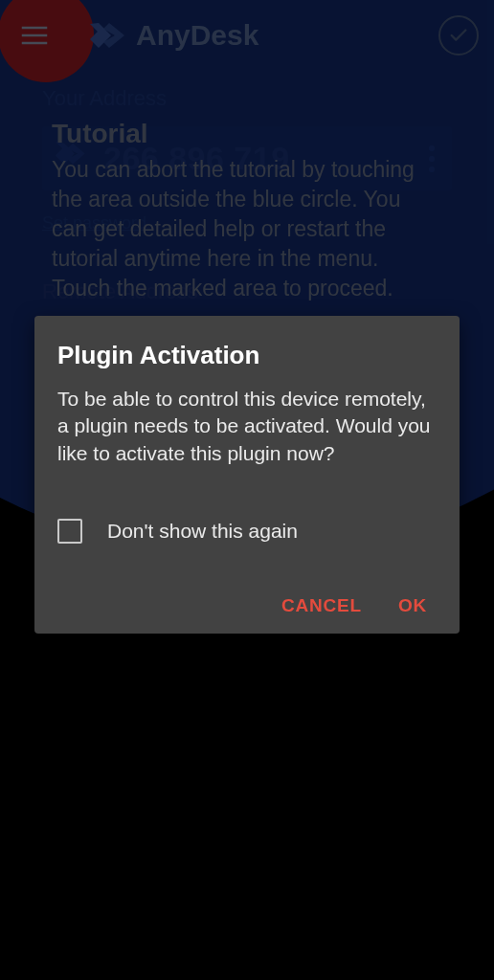  Describe the element at coordinates (70, 531) in the screenshot. I see `dont-show-again-checkbox` at that location.